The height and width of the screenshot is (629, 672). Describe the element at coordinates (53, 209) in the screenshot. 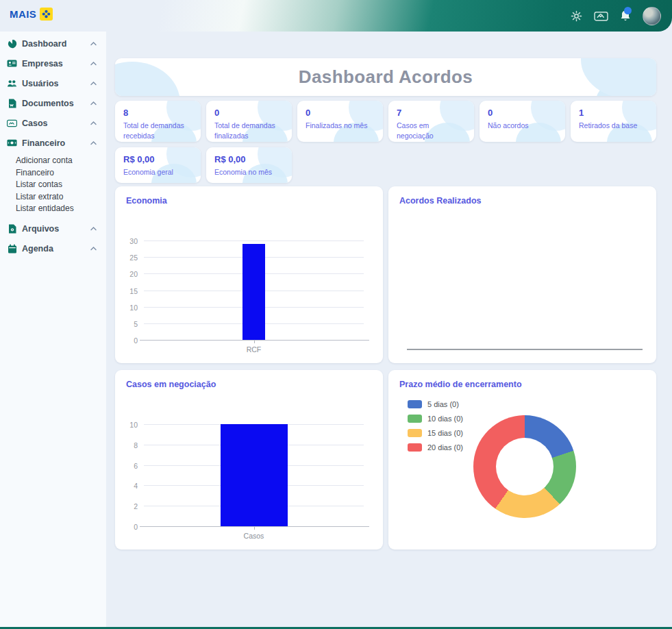

I see `sidebar-subitem-listar-entidades: Listar entidades` at that location.